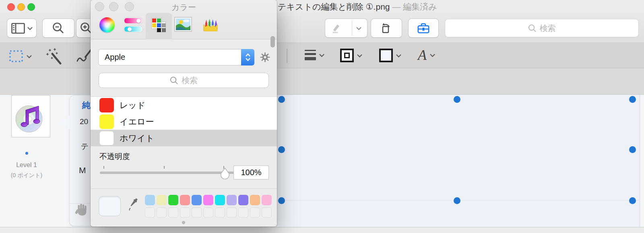  Describe the element at coordinates (168, 173) in the screenshot. I see `opacity-slider-track` at that location.